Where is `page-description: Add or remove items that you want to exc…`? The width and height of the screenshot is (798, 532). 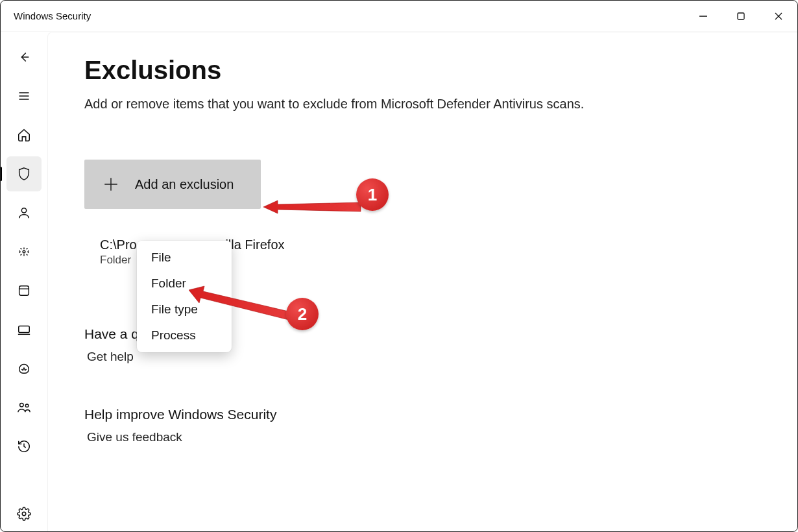
page-description: Add or remove items that you want to exc… is located at coordinates (423, 104).